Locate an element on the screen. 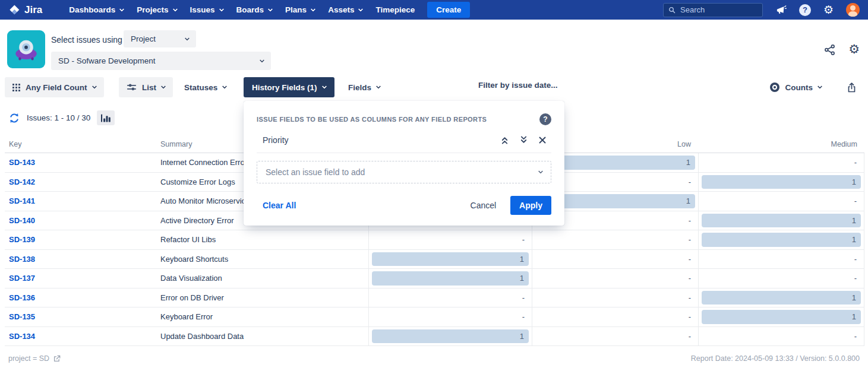  view-type-dropdown: Any Field Count is located at coordinates (55, 87).